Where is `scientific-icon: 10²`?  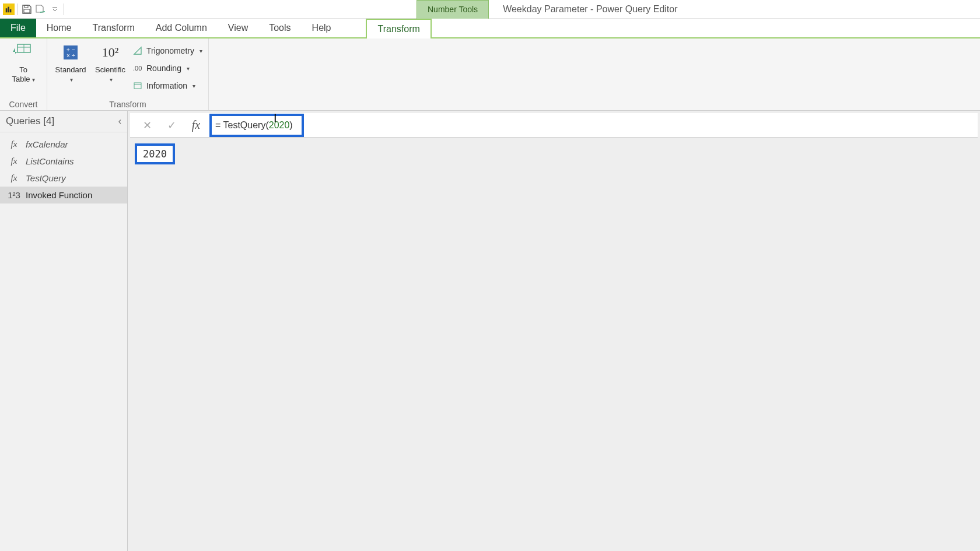 scientific-icon: 10² is located at coordinates (110, 52).